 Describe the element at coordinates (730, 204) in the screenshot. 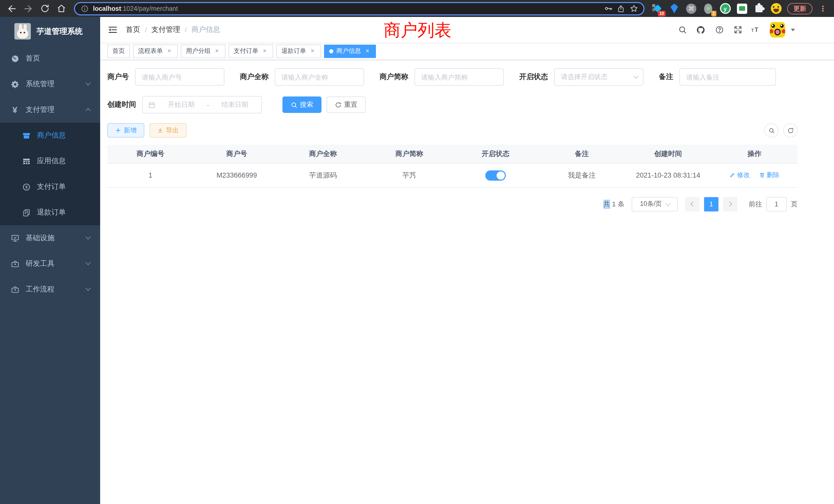

I see `next-page-button` at that location.